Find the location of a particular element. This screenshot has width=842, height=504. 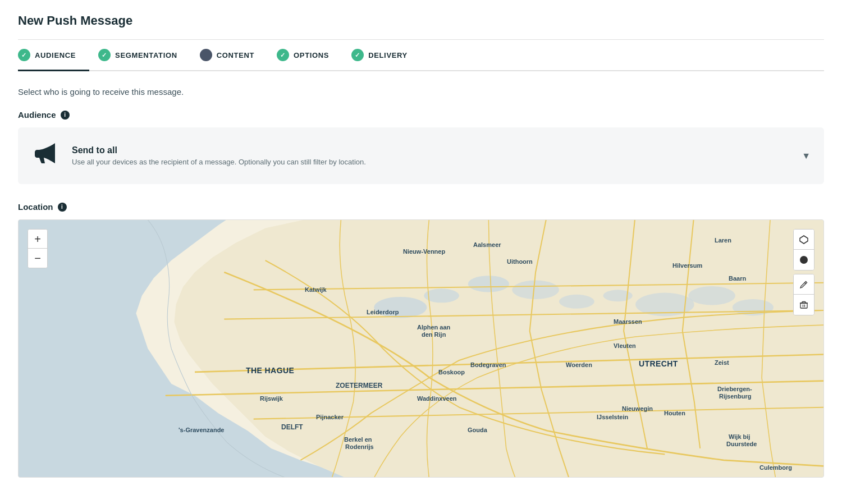

edit-tools-group is located at coordinates (804, 295).